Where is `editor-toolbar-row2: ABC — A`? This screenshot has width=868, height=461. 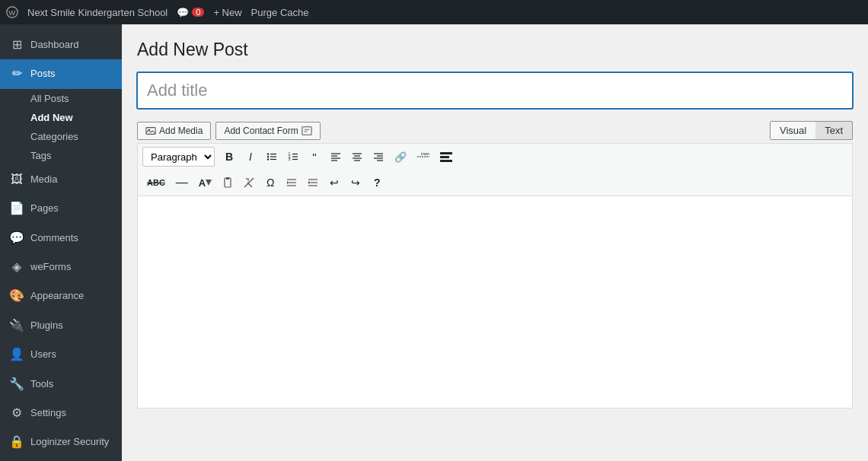
editor-toolbar-row2: ABC — A is located at coordinates (495, 183).